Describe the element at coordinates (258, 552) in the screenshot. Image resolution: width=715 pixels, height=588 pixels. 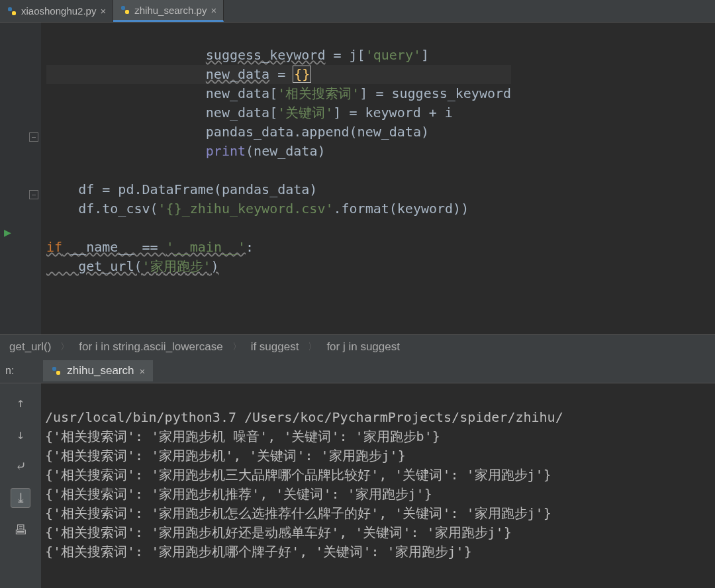
I see `console-line: {'相关搜索词': '家用跑步机哪个牌子好', '关键词': '家用跑步j'}` at that location.